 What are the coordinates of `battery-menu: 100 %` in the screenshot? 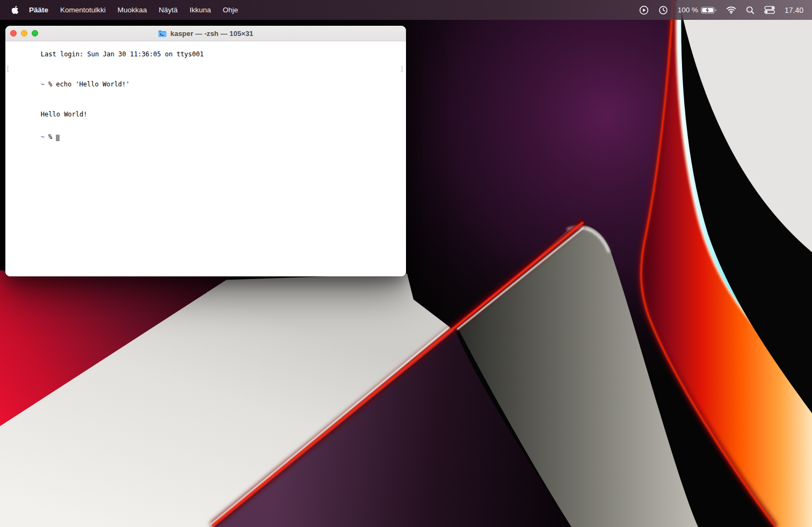 It's located at (697, 10).